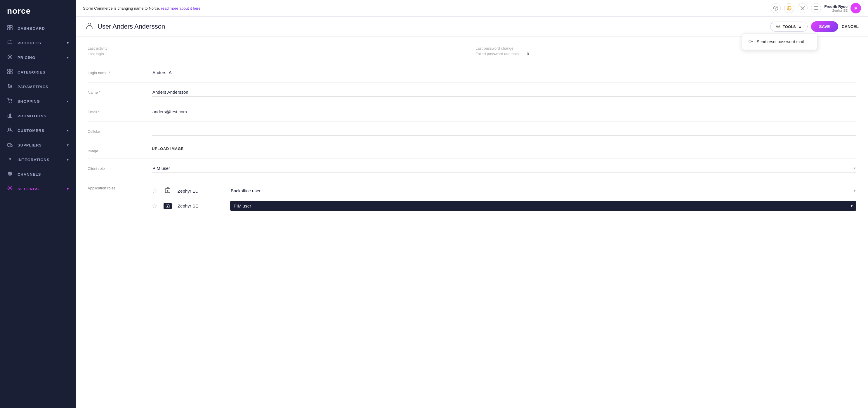  What do you see at coordinates (10, 43) in the screenshot?
I see `products-icon` at bounding box center [10, 43].